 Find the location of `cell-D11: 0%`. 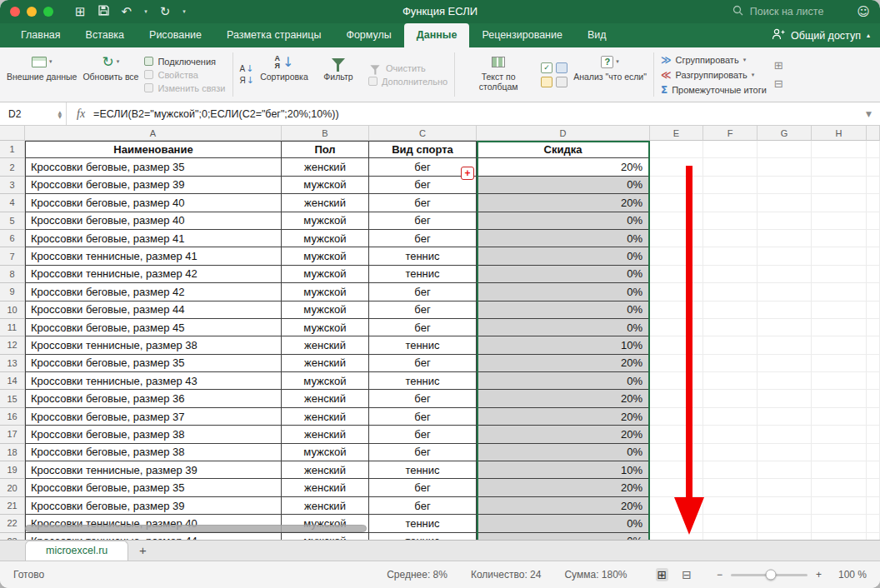

cell-D11: 0% is located at coordinates (563, 328).